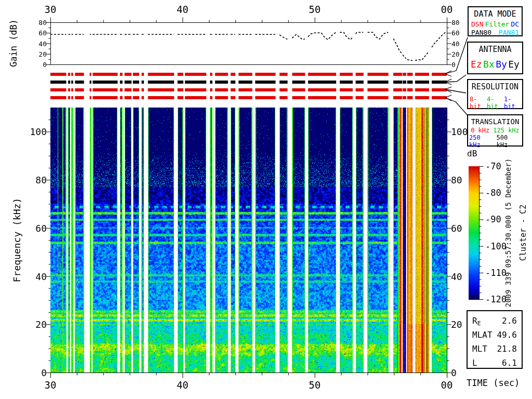 This screenshot has width=532, height=399. I want to click on status-option-row: 0 kHz125 kHz, so click(495, 130).